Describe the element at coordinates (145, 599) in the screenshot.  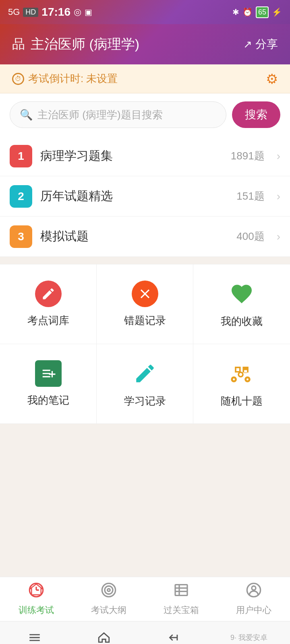
I see `bottom-navigation: 训练考试 考试大纲 过关宝箱` at that location.